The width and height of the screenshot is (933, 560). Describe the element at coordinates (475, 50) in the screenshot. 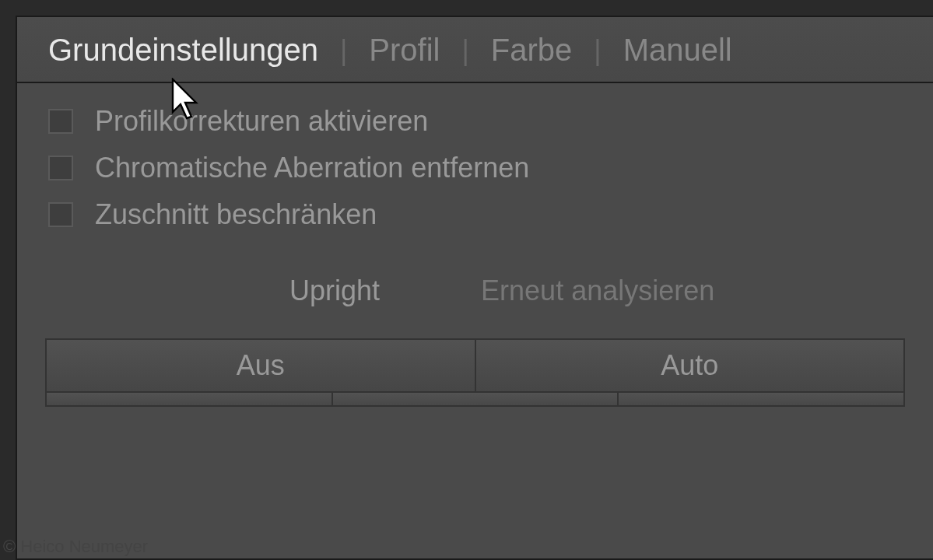

I see `tab-bar: Grundeinstellungen | Profil | Farbe | Ma…` at that location.